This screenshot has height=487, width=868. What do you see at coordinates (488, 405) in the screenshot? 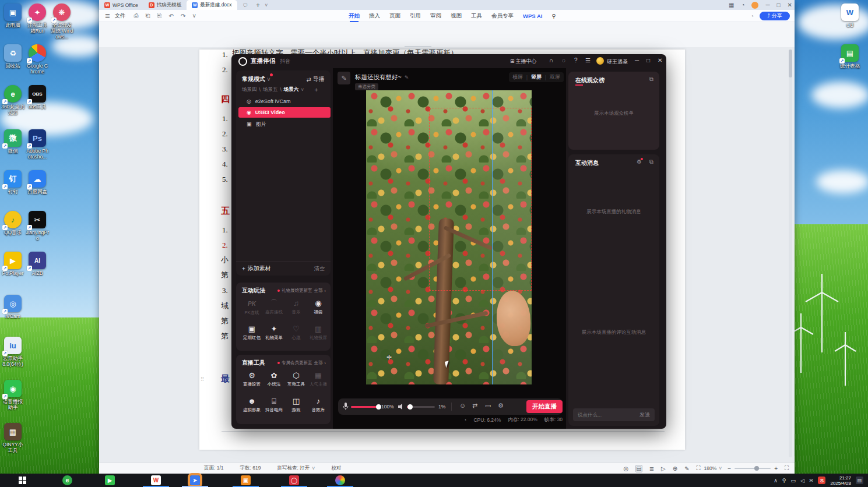
I see `camera-icon: ▭` at bounding box center [488, 405].